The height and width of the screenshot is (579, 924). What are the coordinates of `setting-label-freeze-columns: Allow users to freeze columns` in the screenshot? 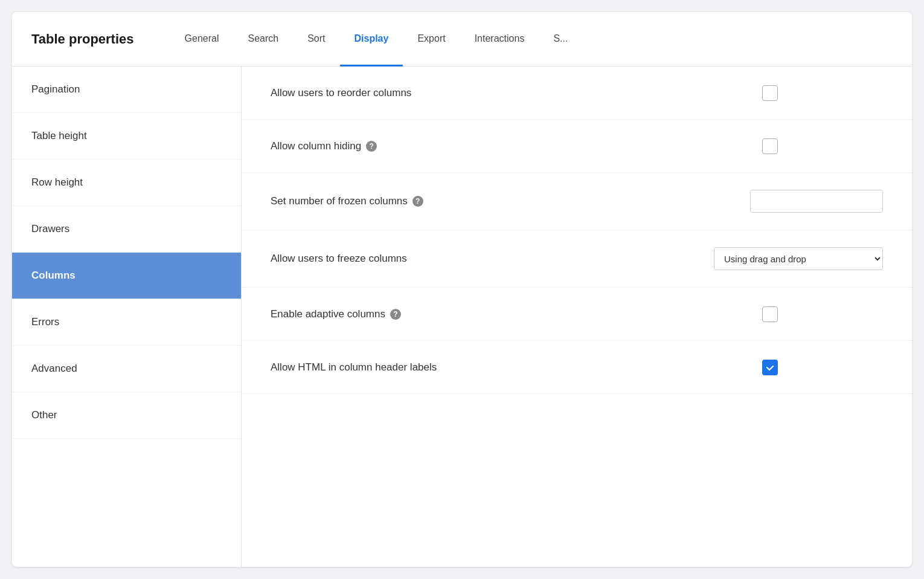 It's located at (492, 259).